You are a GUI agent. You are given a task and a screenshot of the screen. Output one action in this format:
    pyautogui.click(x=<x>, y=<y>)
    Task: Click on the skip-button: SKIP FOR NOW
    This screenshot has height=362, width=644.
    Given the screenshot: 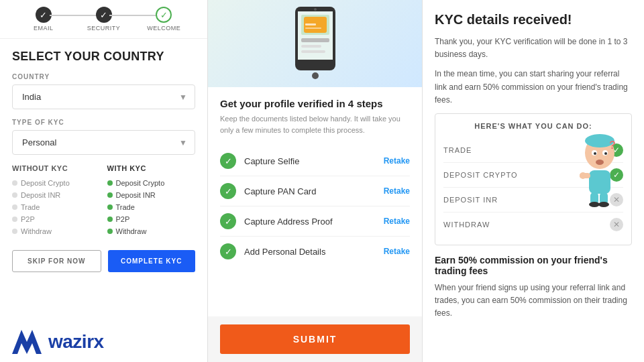 What is the action you would take?
    pyautogui.click(x=56, y=261)
    